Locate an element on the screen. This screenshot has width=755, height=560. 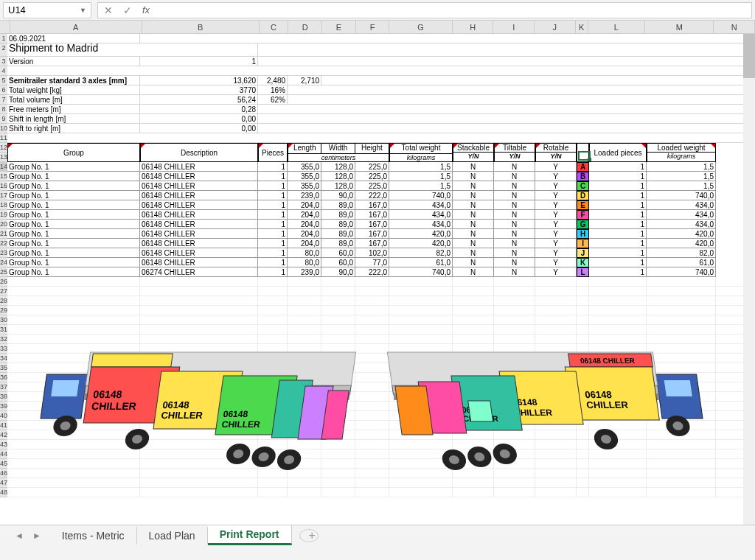
row-header-44: 44 is located at coordinates (4, 454).